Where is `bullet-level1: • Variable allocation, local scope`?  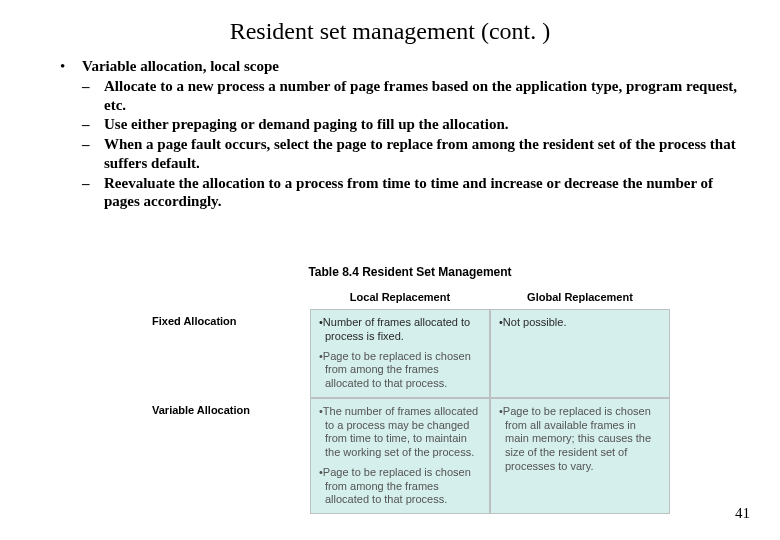 bullet-level1: • Variable allocation, local scope is located at coordinates (400, 66).